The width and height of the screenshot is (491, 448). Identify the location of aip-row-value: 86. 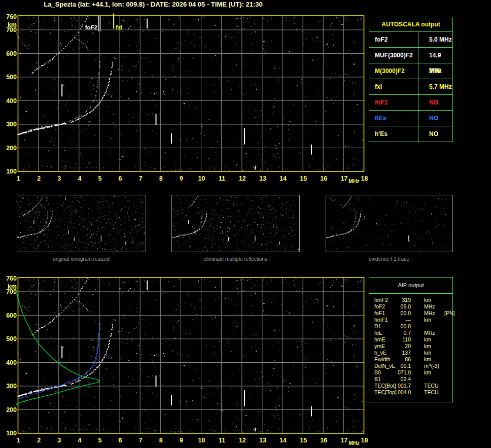
(404, 359).